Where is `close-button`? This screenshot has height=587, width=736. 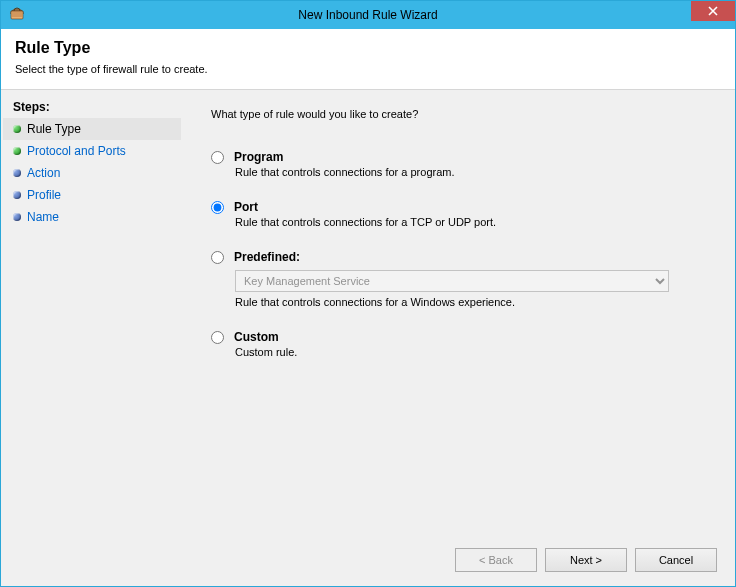
close-button is located at coordinates (713, 11).